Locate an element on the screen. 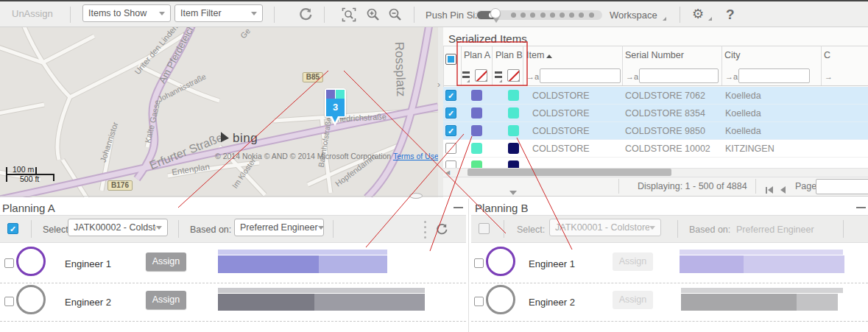  unassign-button: UnAssign is located at coordinates (32, 13).